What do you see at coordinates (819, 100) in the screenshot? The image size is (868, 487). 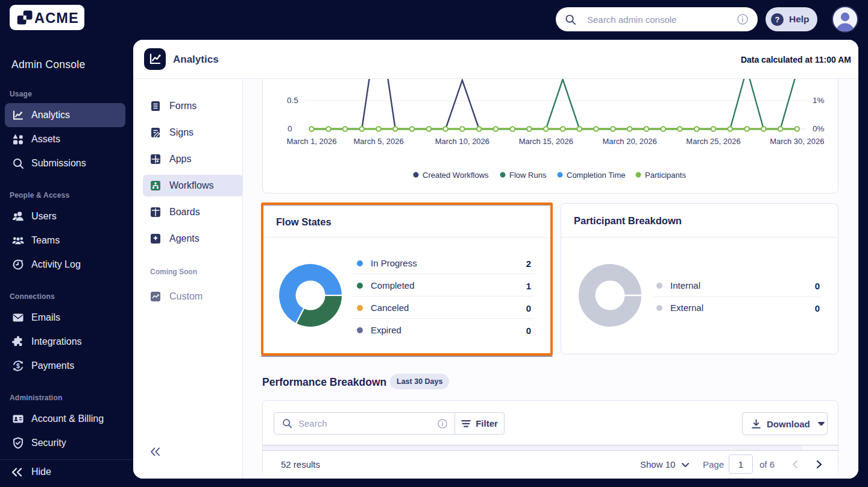 I see `svg-text: 1%` at bounding box center [819, 100].